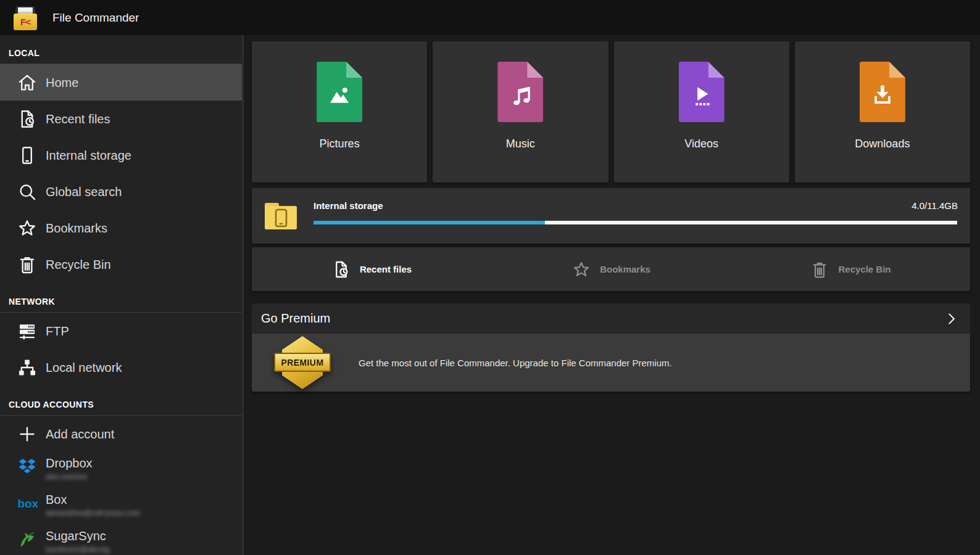  Describe the element at coordinates (348, 206) in the screenshot. I see `storage-label: Internal storage` at that location.